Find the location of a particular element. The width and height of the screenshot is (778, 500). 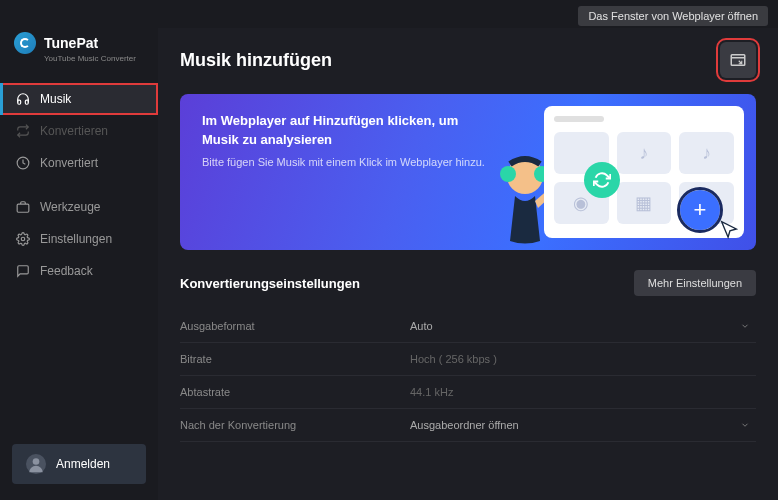

setting-label: Abtastrate is located at coordinates (295, 392).